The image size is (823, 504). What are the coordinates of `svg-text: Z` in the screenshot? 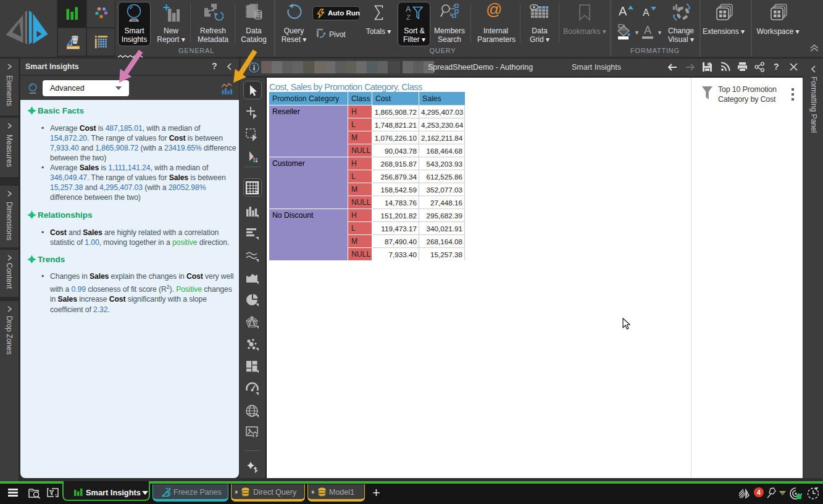 It's located at (409, 17).